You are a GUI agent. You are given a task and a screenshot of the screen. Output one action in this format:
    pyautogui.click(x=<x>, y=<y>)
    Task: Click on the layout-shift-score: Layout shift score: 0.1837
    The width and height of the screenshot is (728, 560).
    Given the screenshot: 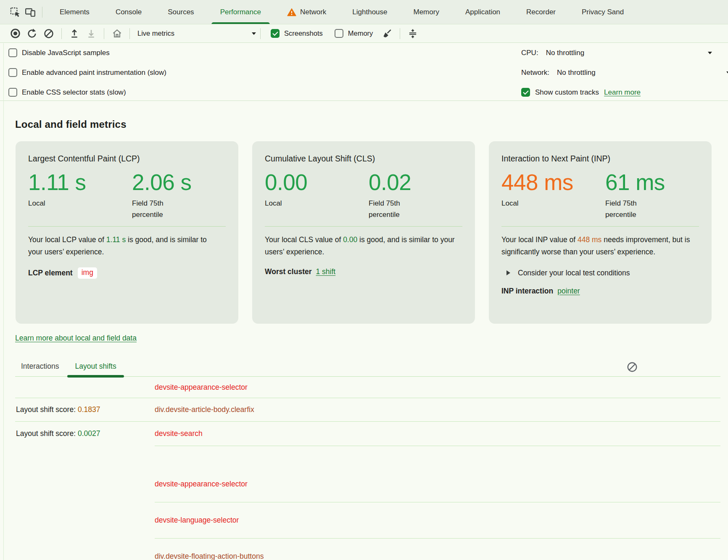 What is the action you would take?
    pyautogui.click(x=85, y=409)
    